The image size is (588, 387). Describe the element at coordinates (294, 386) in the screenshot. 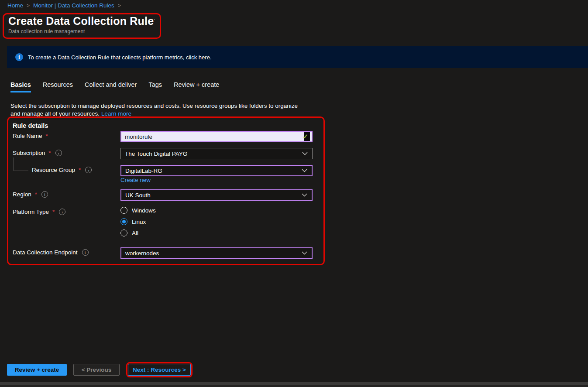

I see `window-bottom-edge` at that location.